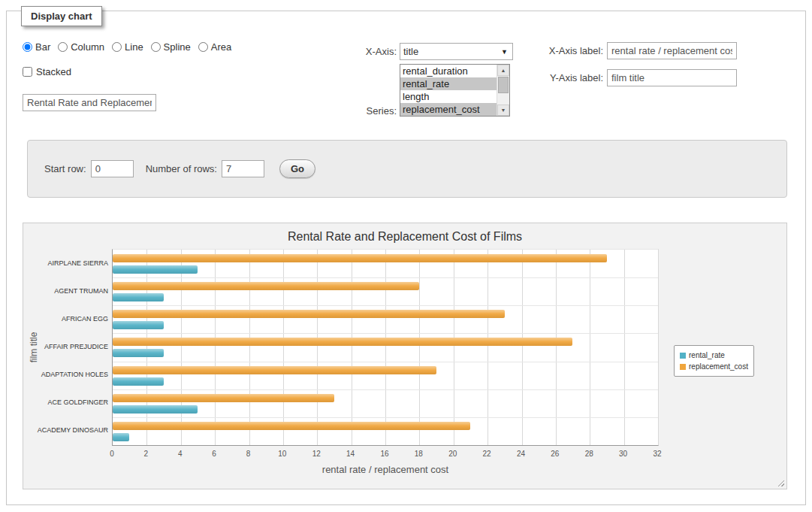 This screenshot has width=812, height=512. What do you see at coordinates (89, 102) in the screenshot?
I see `chart-title-input` at bounding box center [89, 102].